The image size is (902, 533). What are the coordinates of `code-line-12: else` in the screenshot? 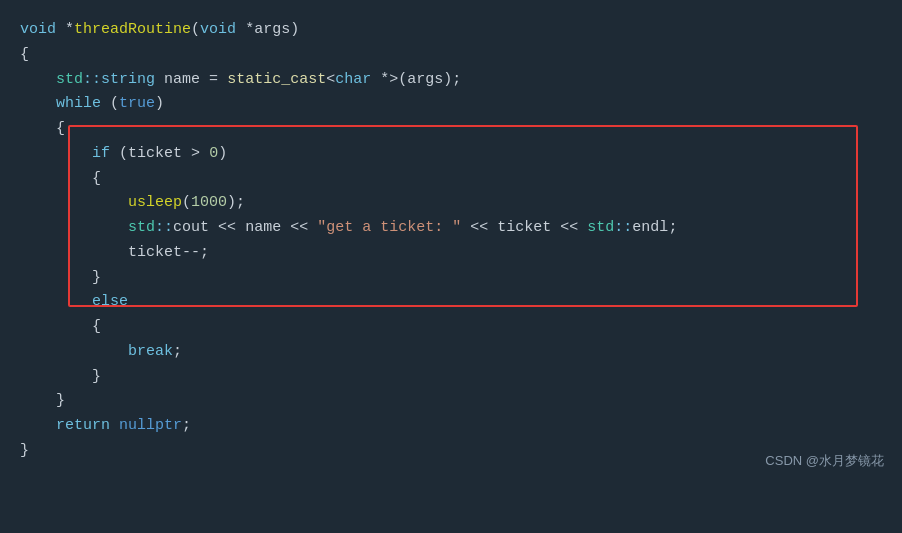 It's located at (451, 302).